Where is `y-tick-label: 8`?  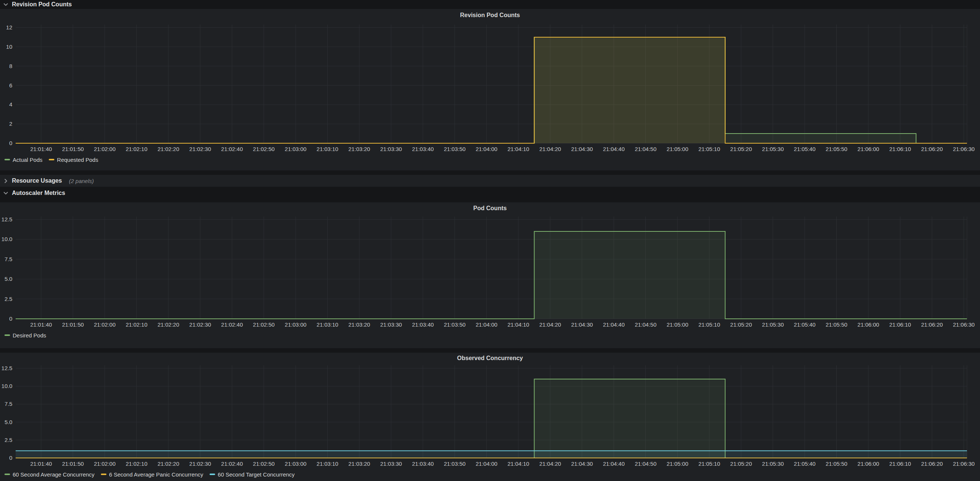
y-tick-label: 8 is located at coordinates (11, 66).